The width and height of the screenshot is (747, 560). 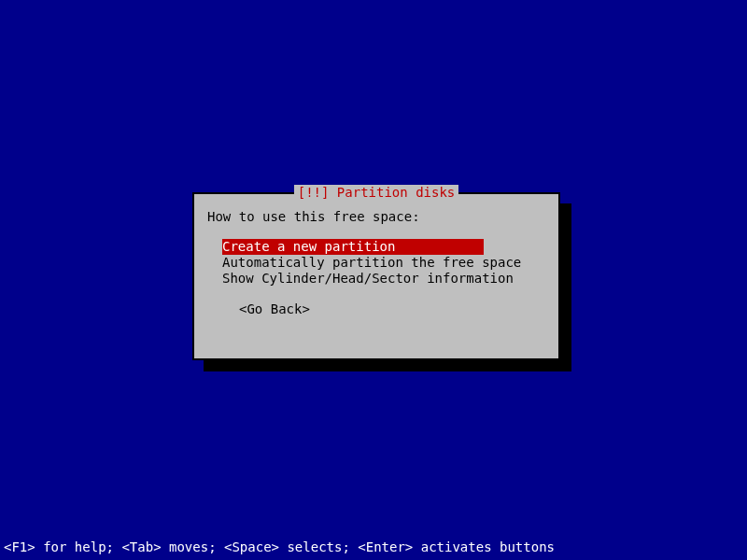 I want to click on option-show-chs: Show Cylinder/Head/Sector information, so click(x=384, y=278).